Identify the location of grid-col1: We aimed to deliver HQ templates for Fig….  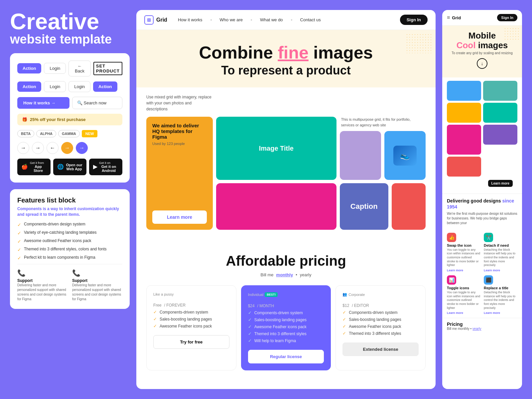
(180, 173).